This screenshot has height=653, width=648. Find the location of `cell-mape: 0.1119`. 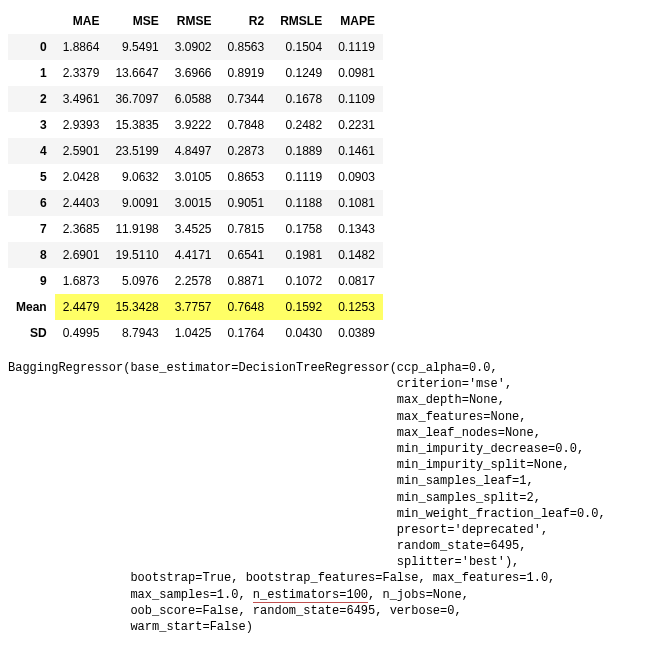

cell-mape: 0.1119 is located at coordinates (356, 47).